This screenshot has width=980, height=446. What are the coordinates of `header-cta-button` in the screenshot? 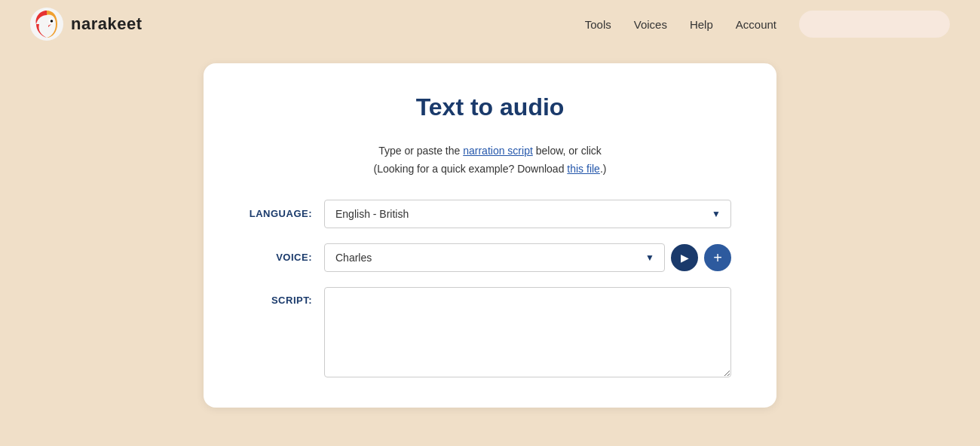 It's located at (874, 24).